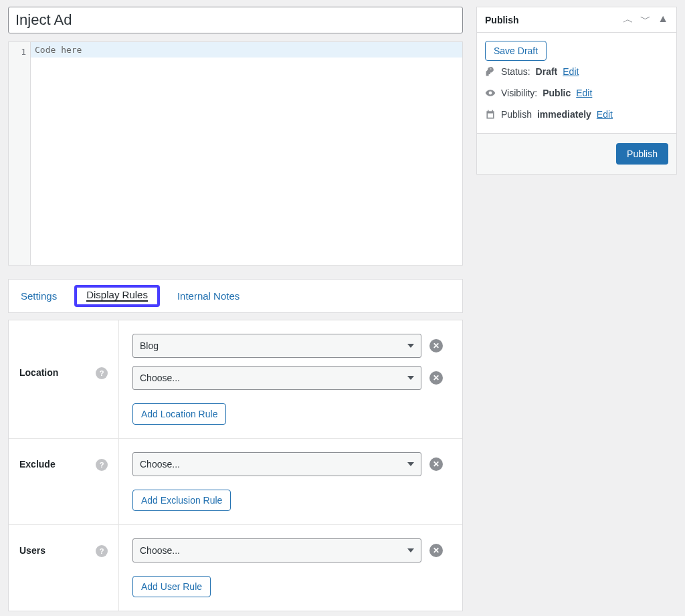  I want to click on key-icon, so click(490, 72).